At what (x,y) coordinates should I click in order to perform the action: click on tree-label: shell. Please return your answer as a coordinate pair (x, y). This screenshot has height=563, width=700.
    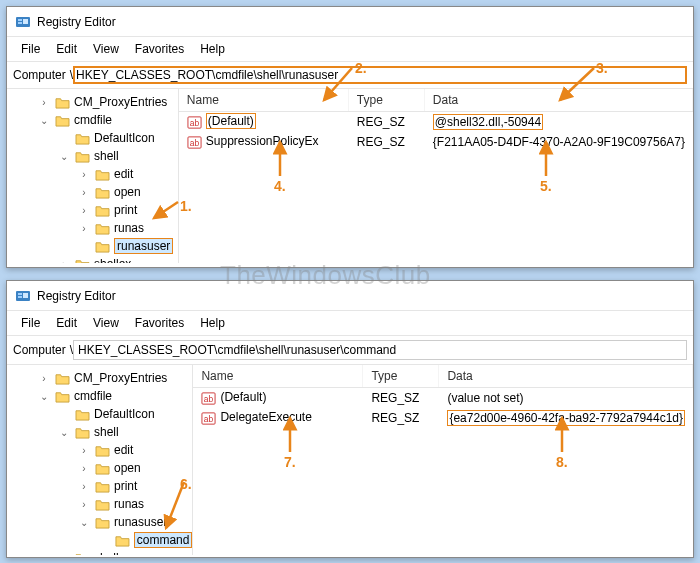
    Looking at the image, I should click on (106, 156).